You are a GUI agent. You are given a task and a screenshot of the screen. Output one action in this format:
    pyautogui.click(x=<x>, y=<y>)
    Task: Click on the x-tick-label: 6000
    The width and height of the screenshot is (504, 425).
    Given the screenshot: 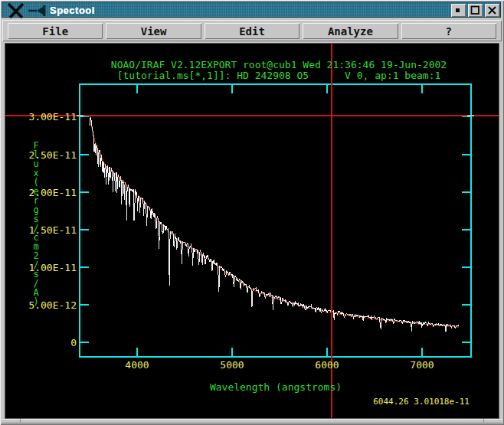 What is the action you would take?
    pyautogui.click(x=326, y=365)
    